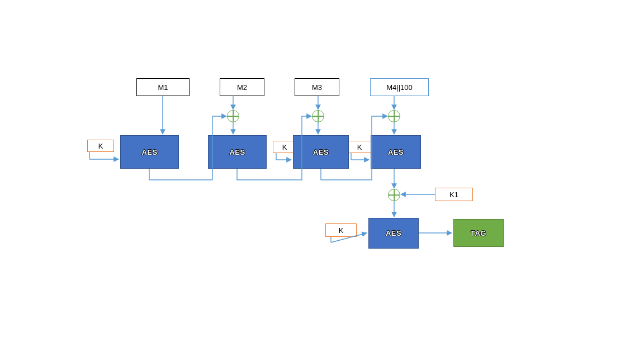  Describe the element at coordinates (149, 152) in the screenshot. I see `aes-label-1: AES` at that location.